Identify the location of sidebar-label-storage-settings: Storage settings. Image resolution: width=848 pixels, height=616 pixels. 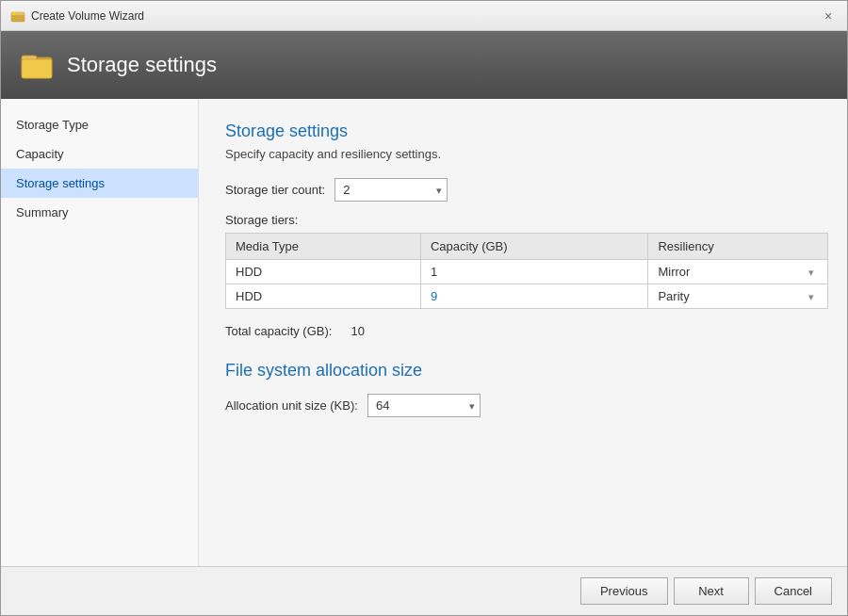
(60, 183).